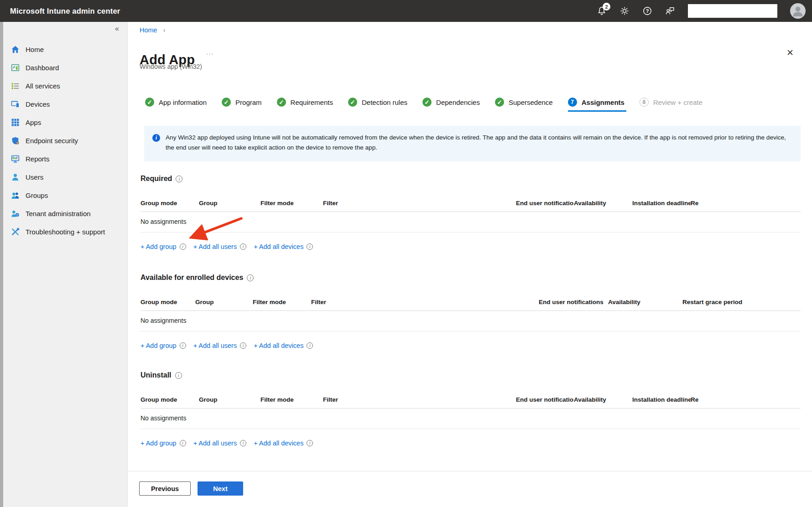 This screenshot has height=507, width=812. Describe the element at coordinates (249, 102) in the screenshot. I see `step-label: Program` at that location.